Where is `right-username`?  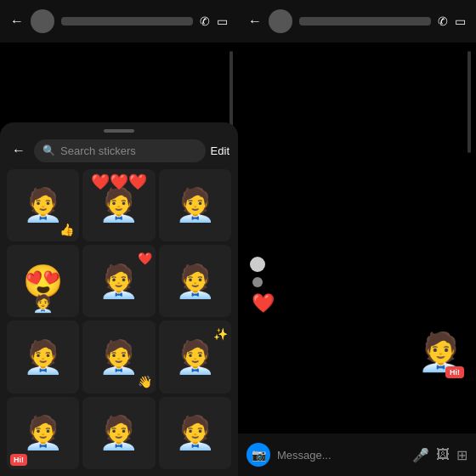
right-username is located at coordinates (366, 21).